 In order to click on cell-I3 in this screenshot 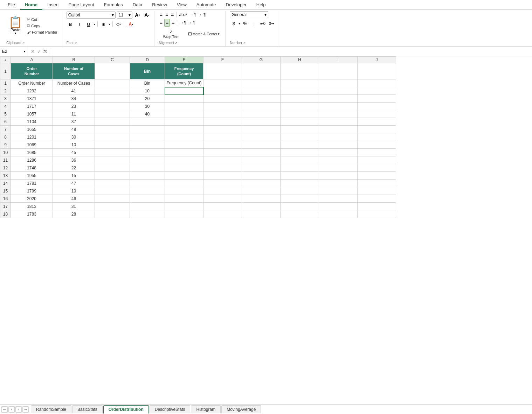, I will do `click(338, 99)`.